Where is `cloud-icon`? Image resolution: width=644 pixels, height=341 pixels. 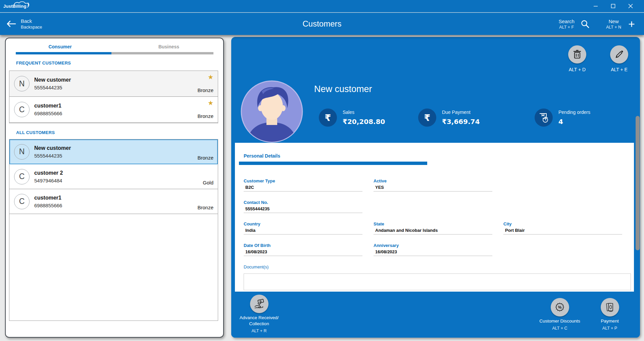 cloud-icon is located at coordinates (22, 4).